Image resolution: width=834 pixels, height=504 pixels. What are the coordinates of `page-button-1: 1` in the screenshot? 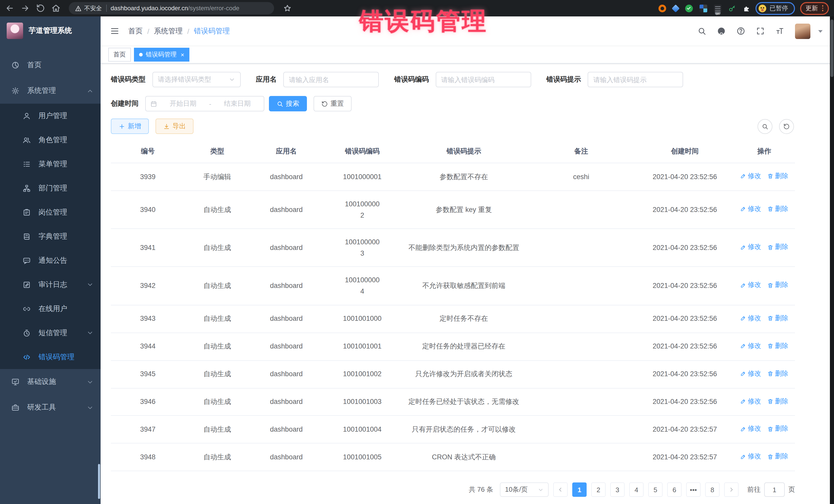 It's located at (579, 490).